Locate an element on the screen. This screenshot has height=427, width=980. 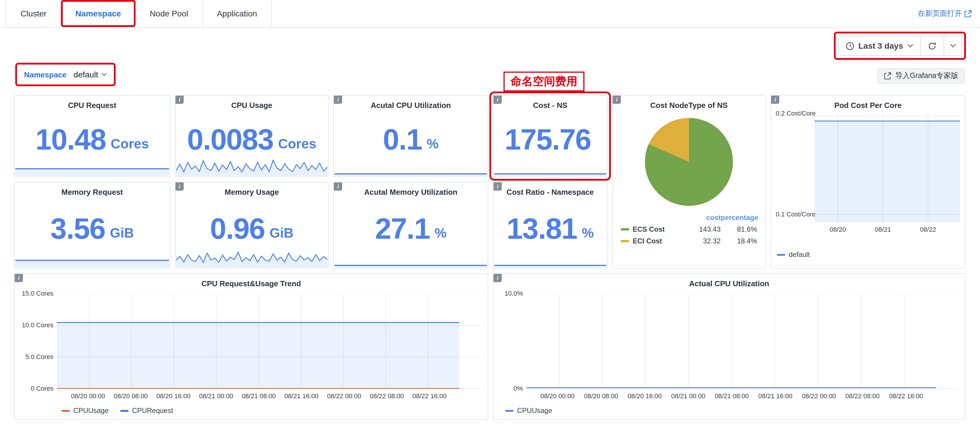
x-tick-label: 08/21 00:00 is located at coordinates (688, 396).